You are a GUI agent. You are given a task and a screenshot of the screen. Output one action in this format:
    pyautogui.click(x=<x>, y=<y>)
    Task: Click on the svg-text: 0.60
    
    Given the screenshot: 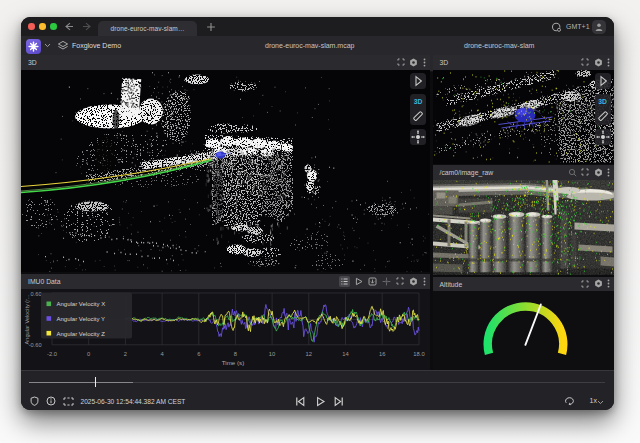 What is the action you would take?
    pyautogui.click(x=36, y=293)
    